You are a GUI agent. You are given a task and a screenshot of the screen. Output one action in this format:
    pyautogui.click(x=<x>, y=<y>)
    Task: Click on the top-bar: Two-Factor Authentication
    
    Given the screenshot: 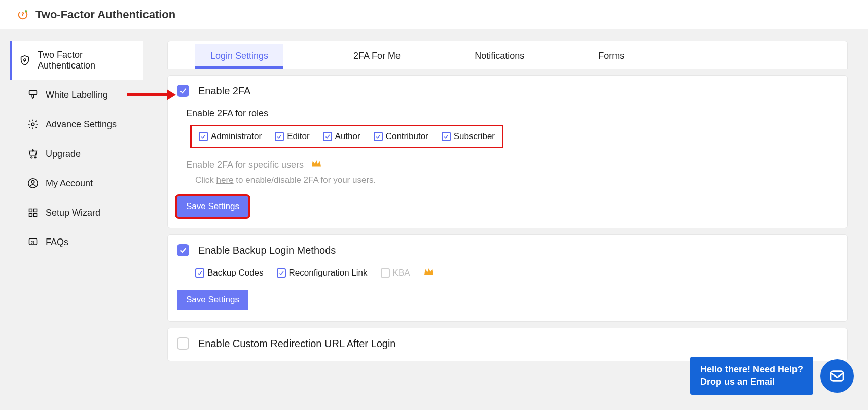 What is the action you would take?
    pyautogui.click(x=434, y=15)
    